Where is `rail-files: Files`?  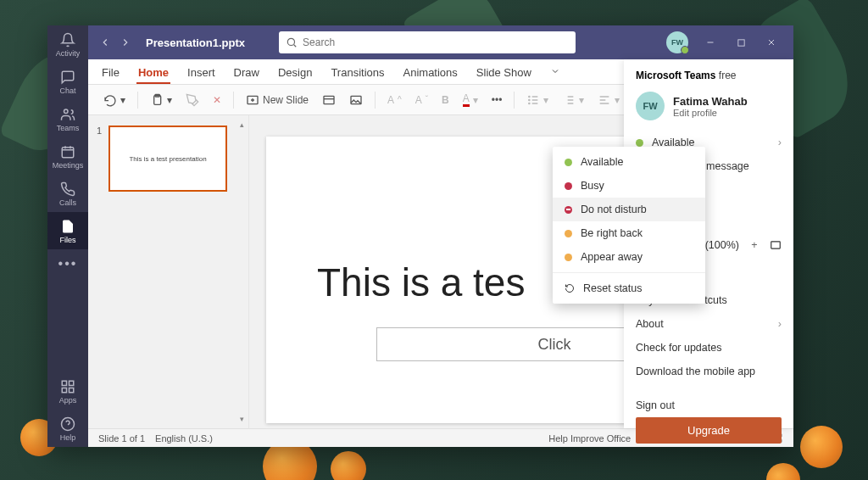
rail-files: Files is located at coordinates (68, 231).